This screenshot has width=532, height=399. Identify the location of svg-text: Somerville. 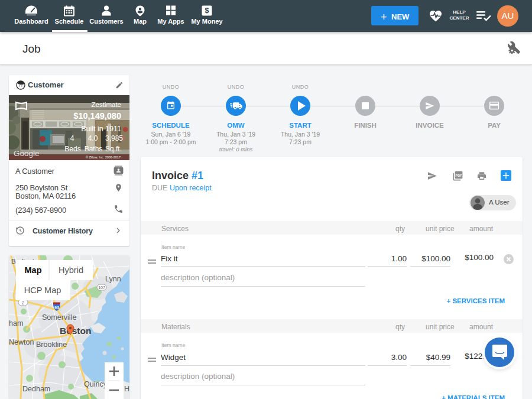
(59, 317).